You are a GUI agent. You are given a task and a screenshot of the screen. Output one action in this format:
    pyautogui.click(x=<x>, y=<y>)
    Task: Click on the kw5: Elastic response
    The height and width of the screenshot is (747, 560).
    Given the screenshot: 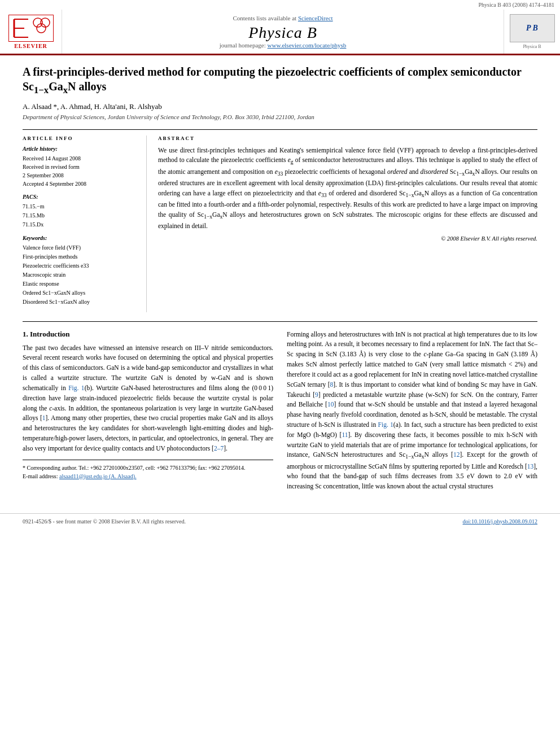 What is the action you would take?
    pyautogui.click(x=80, y=284)
    